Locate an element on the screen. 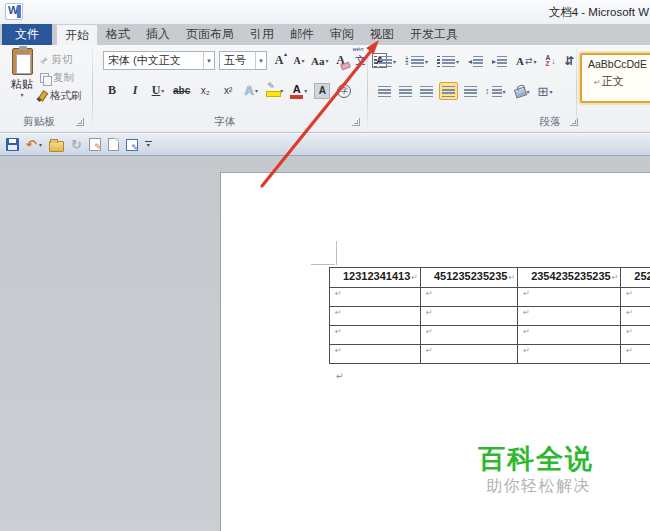  font-size-dropdown-arrow is located at coordinates (260, 60).